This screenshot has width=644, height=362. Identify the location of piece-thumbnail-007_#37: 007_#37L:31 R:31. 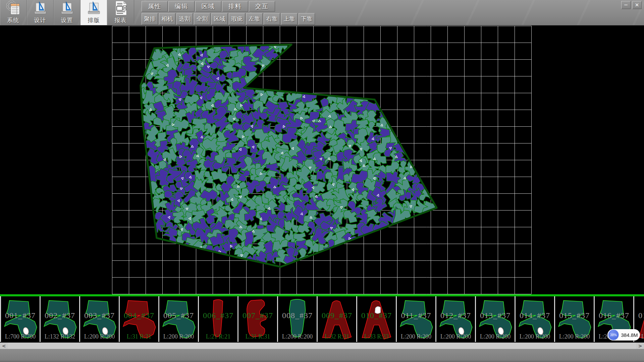
(258, 319).